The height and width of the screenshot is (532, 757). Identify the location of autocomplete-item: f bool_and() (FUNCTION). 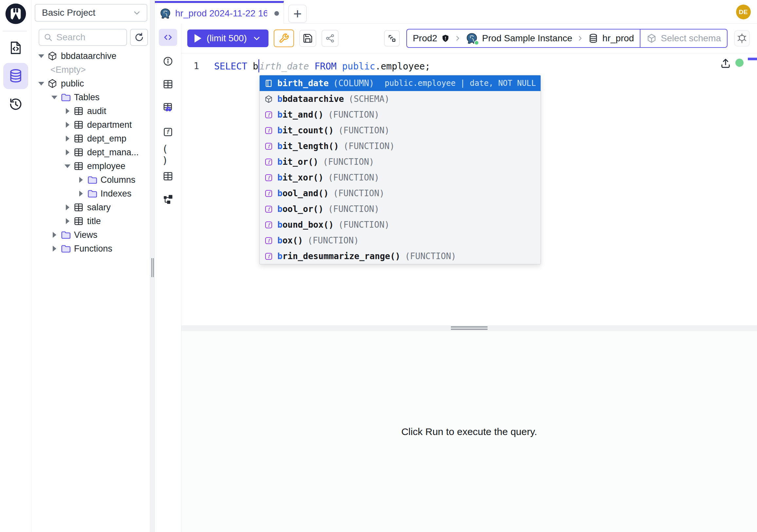
(400, 193).